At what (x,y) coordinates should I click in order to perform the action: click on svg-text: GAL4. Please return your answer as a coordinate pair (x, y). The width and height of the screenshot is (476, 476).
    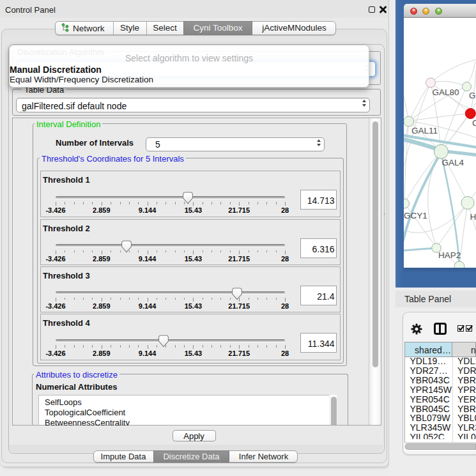
    Looking at the image, I should click on (454, 162).